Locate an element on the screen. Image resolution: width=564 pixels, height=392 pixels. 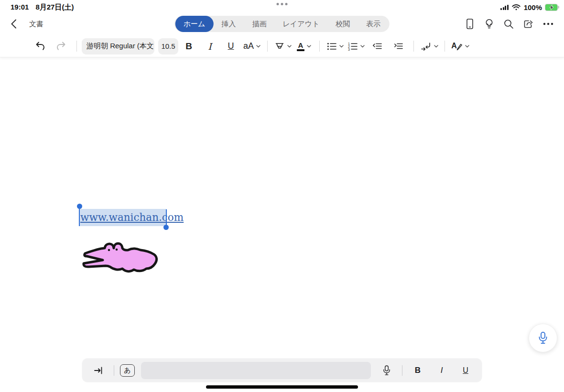
format-pen-button: A is located at coordinates (460, 46).